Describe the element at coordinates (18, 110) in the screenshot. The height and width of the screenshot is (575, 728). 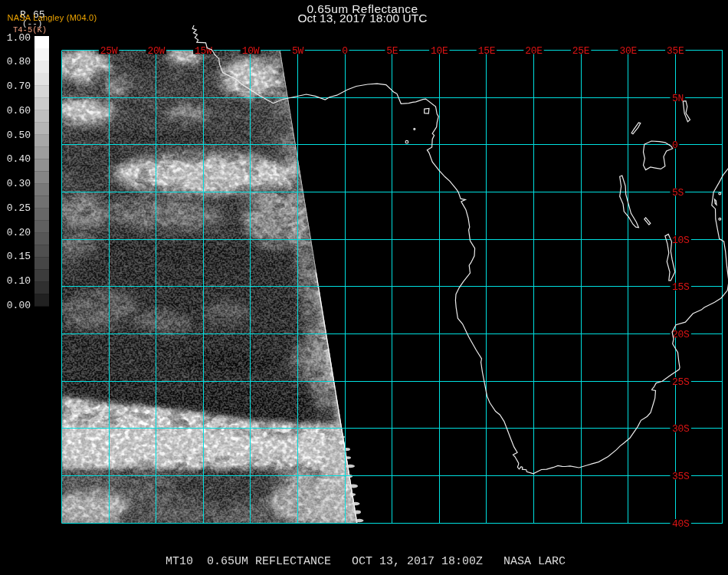
I see `svg-text: 0.60` at that location.